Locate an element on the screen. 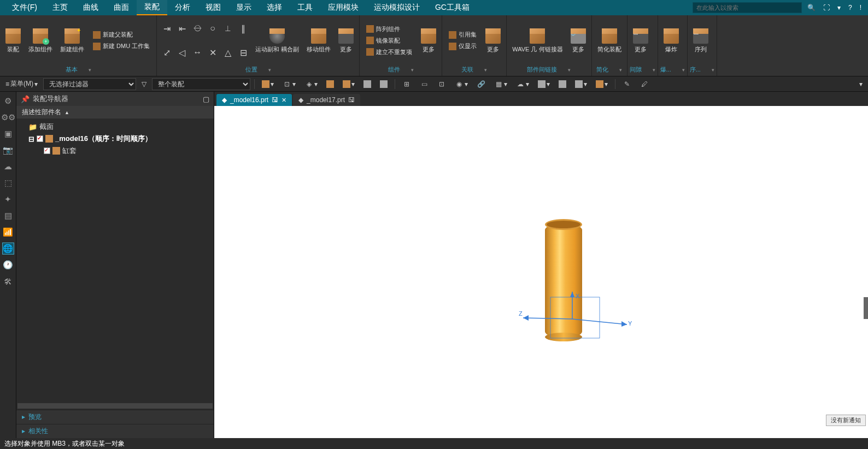 This screenshot has width=868, height=449. tree-root: ⊟ _model16（顺序：时间顺序） is located at coordinates (115, 139).